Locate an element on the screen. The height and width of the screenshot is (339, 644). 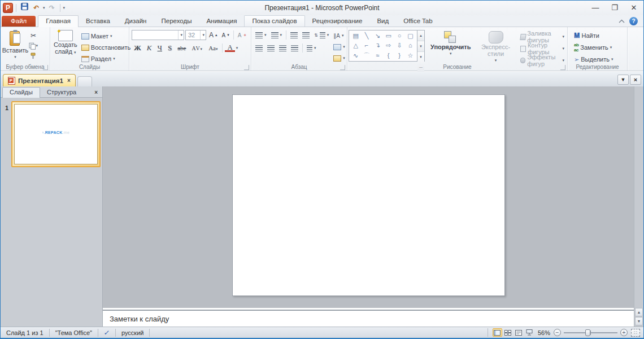
tab-list-dropdown-button: ▼ is located at coordinates (623, 80).